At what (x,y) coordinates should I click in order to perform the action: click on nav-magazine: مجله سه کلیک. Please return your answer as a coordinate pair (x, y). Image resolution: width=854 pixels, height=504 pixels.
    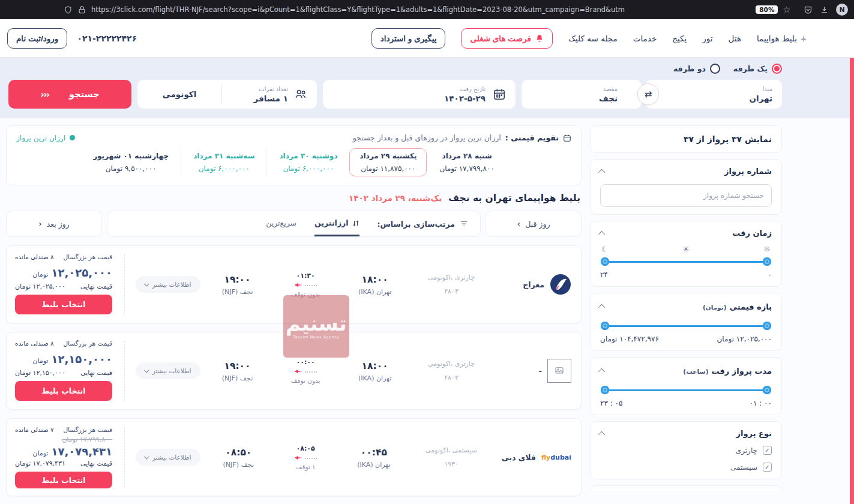
    Looking at the image, I should click on (593, 38).